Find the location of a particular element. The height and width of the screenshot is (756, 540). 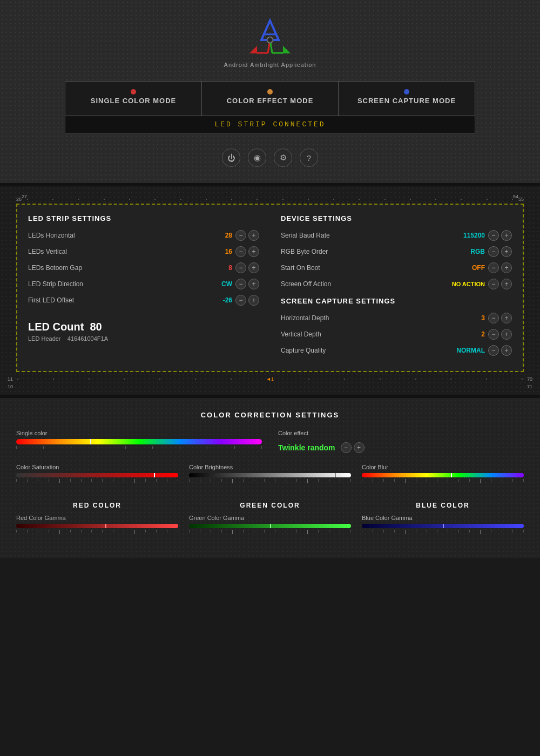

single-color-dot is located at coordinates (133, 92).